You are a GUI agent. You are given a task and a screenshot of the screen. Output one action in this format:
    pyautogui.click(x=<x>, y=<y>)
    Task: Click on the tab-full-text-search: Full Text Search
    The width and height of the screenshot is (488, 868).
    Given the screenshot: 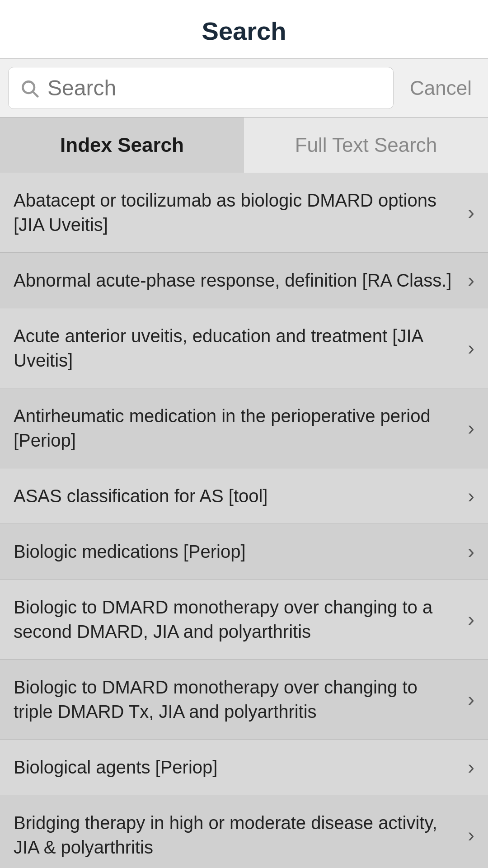 What is the action you would take?
    pyautogui.click(x=366, y=145)
    